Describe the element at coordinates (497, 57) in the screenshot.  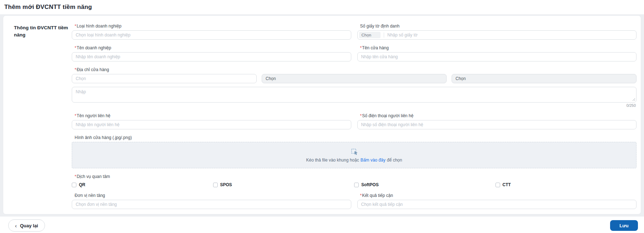
I see `store-name-input` at that location.